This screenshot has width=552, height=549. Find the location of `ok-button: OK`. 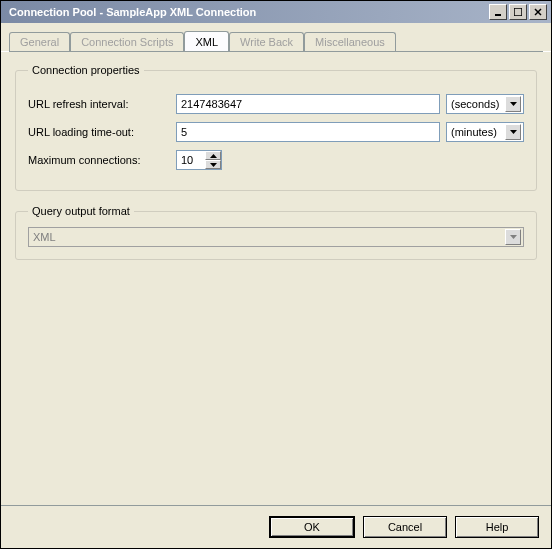

ok-button: OK is located at coordinates (312, 527).